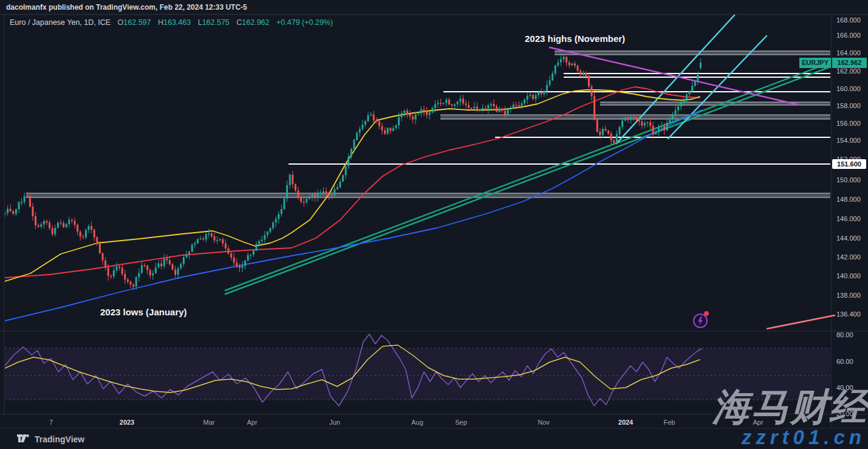 The image size is (868, 449). What do you see at coordinates (850, 221) in the screenshot?
I see `price-axis` at bounding box center [850, 221].